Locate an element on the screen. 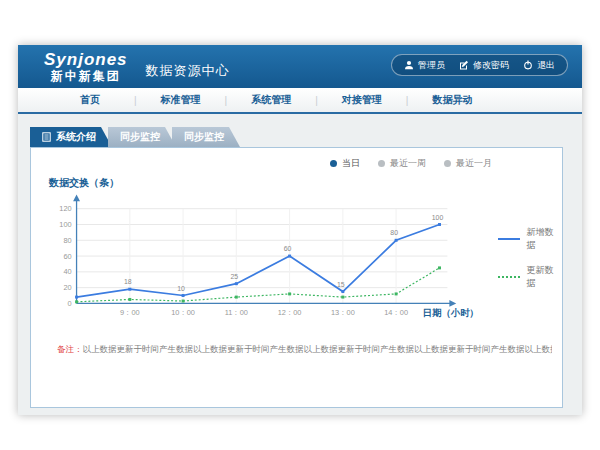 This screenshot has width=600, height=450. radio-last-week: 最近一周 is located at coordinates (402, 164).